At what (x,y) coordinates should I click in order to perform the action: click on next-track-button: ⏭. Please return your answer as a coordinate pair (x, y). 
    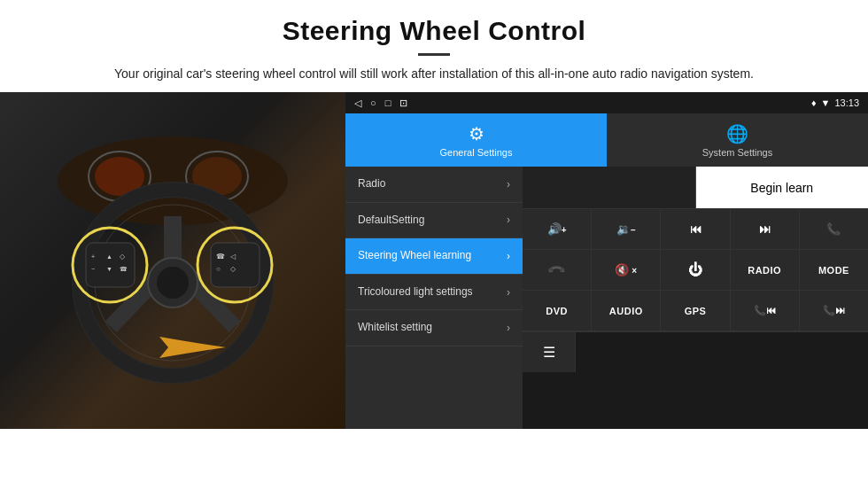
    Looking at the image, I should click on (765, 229).